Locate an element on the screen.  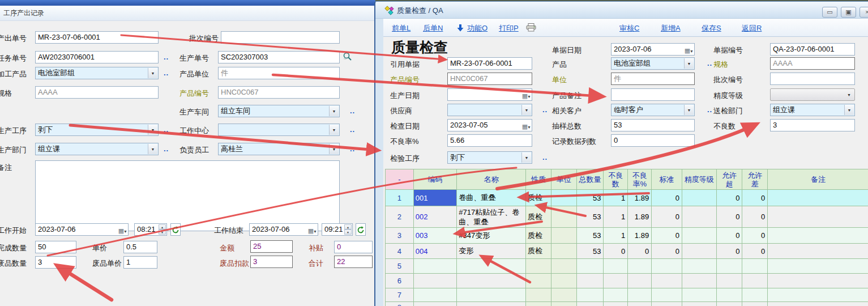
cell-r5c11 is located at coordinates (755, 266).